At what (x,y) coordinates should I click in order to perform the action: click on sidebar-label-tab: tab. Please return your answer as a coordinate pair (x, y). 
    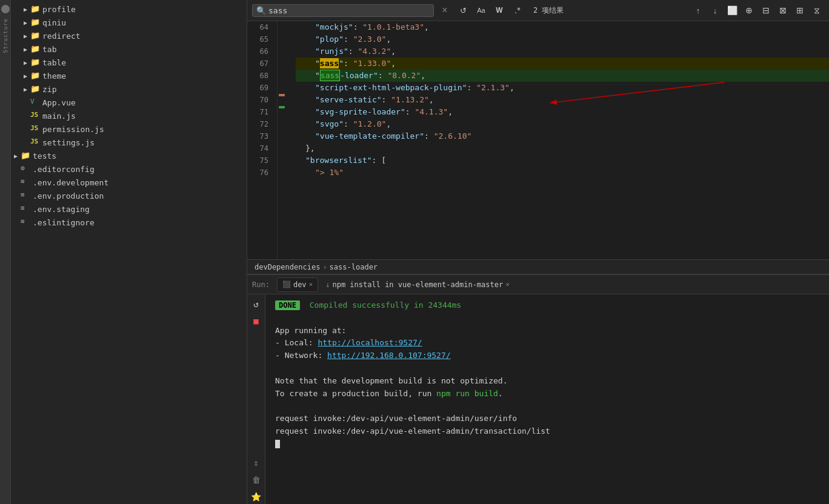
    Looking at the image, I should click on (50, 50).